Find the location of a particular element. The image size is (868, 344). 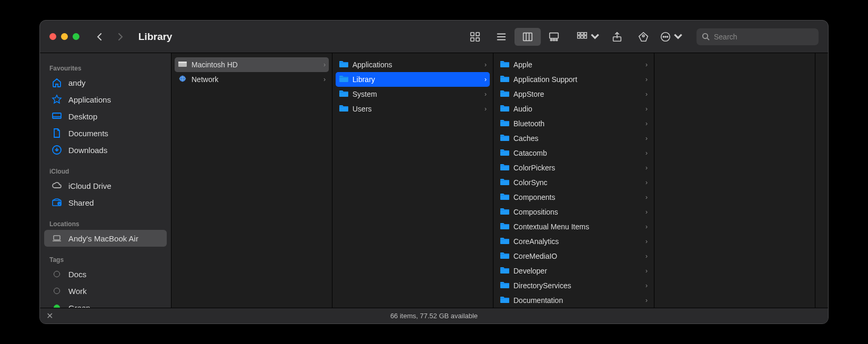

sidebar-item-applications: Applications is located at coordinates (105, 99).